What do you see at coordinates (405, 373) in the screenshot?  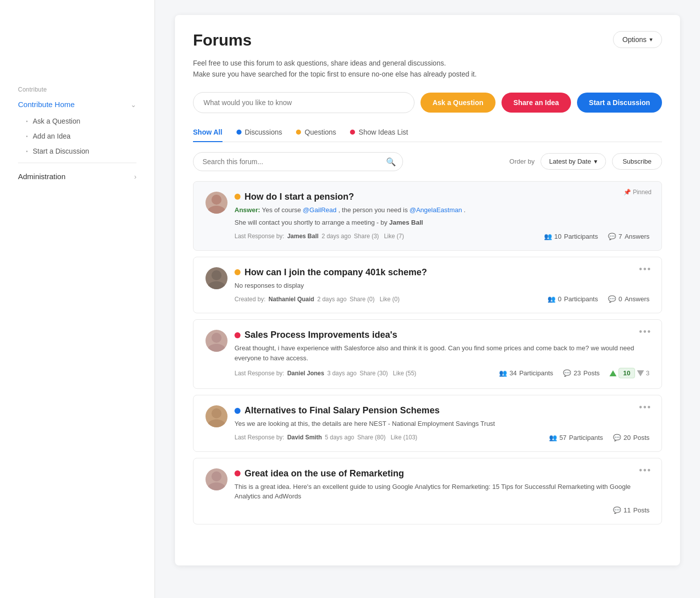 I see `like-link-3: Like (55)` at bounding box center [405, 373].